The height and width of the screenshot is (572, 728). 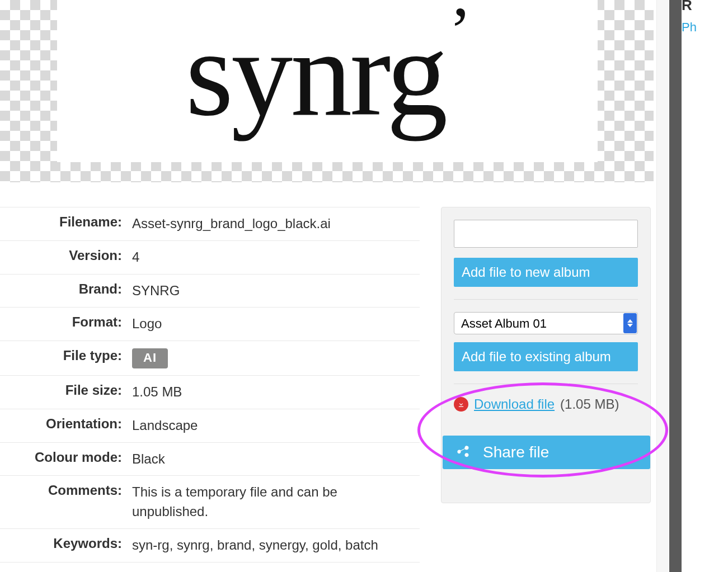 What do you see at coordinates (210, 291) in the screenshot?
I see `metadata-row: Brand:SYNRG` at bounding box center [210, 291].